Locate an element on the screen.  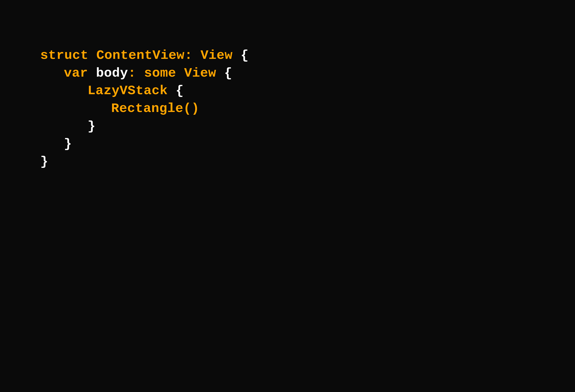
code-line-4: Rectangle() is located at coordinates (144, 109).